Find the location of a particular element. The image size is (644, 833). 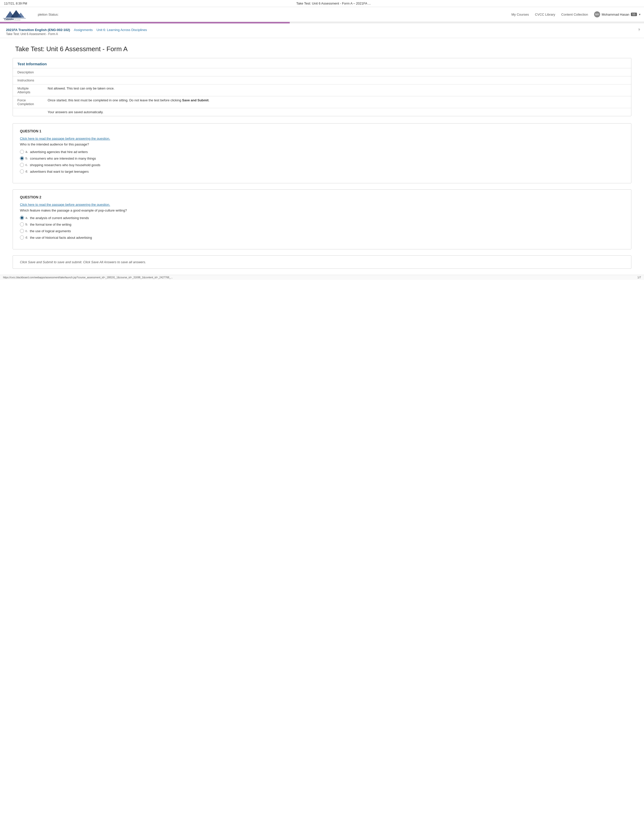

q1-option-d: d. advertisers that want to target teena… is located at coordinates (322, 172).